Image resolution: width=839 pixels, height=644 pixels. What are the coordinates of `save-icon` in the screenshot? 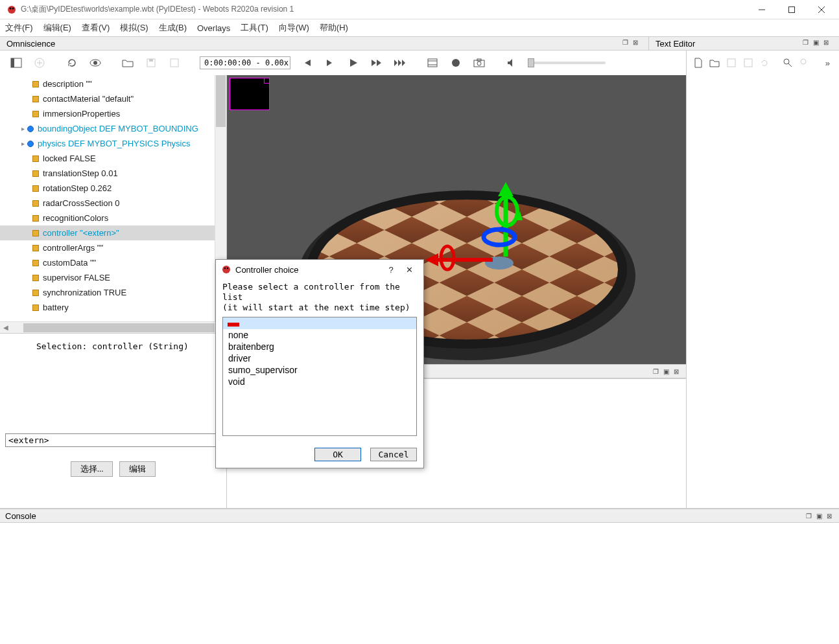 It's located at (151, 63).